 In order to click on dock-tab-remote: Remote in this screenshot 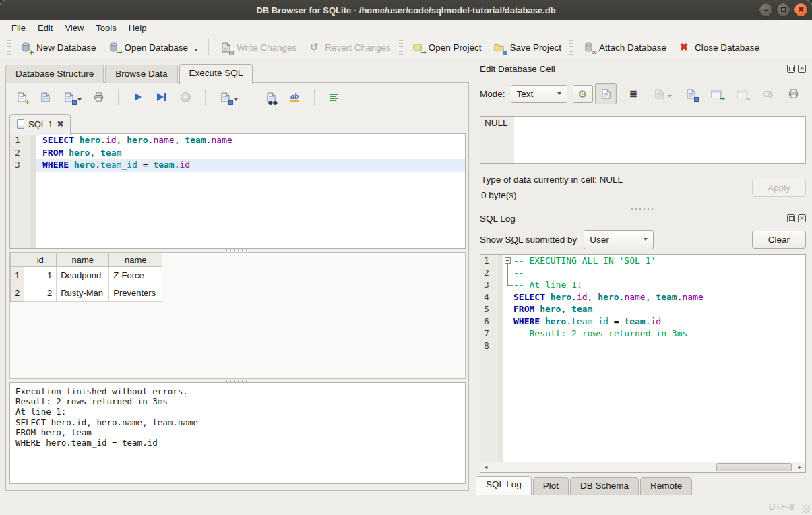, I will do `click(666, 487)`.